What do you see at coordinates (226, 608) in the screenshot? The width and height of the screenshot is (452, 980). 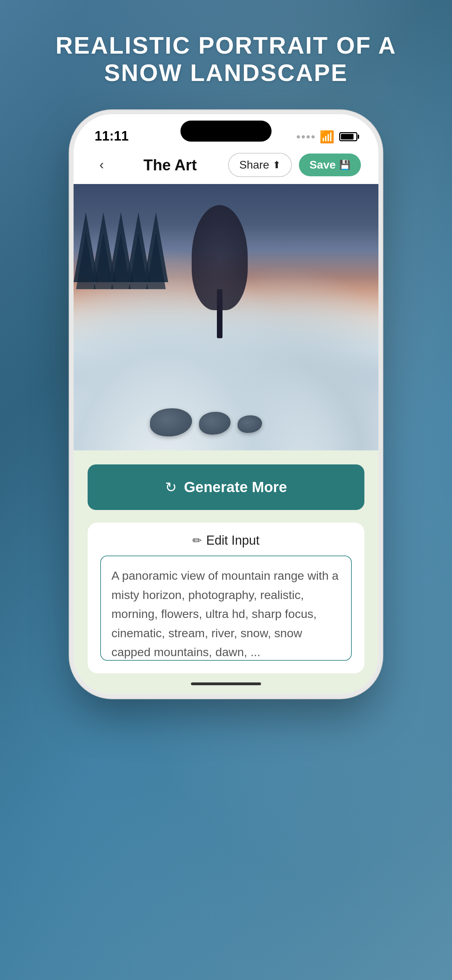 I see `prompt-textarea: A panoramic view of mountain range with …` at bounding box center [226, 608].